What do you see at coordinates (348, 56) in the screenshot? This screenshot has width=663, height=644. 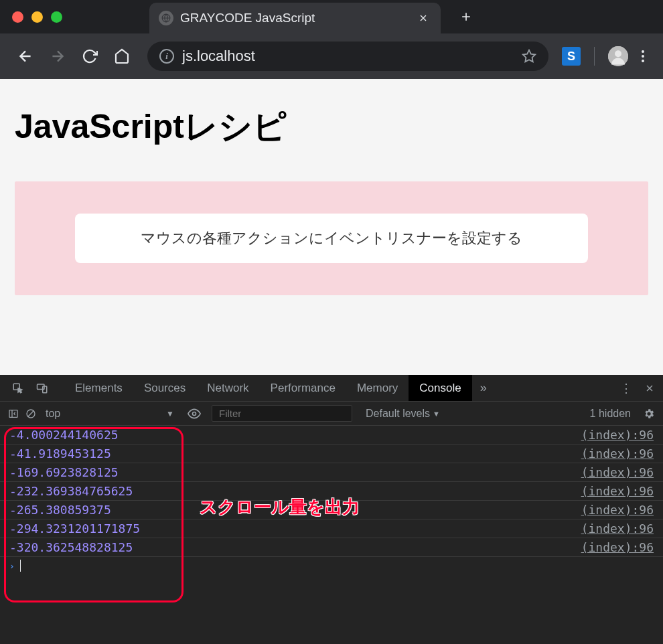 I see `address-bar: i js.localhost` at bounding box center [348, 56].